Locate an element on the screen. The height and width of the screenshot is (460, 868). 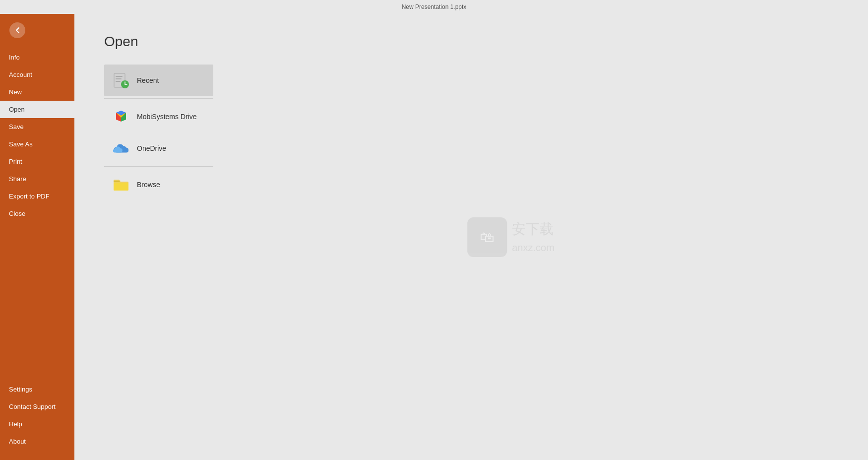
back-button is located at coordinates (17, 30).